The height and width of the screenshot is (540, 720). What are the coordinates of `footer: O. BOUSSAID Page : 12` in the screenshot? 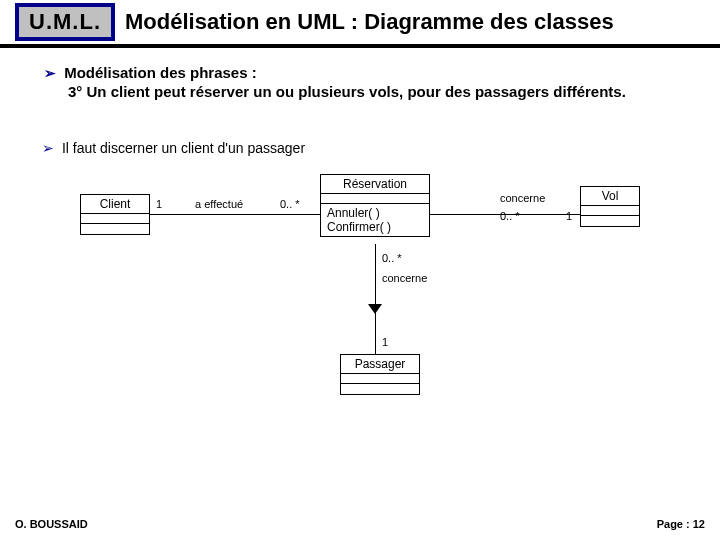 It's located at (360, 524).